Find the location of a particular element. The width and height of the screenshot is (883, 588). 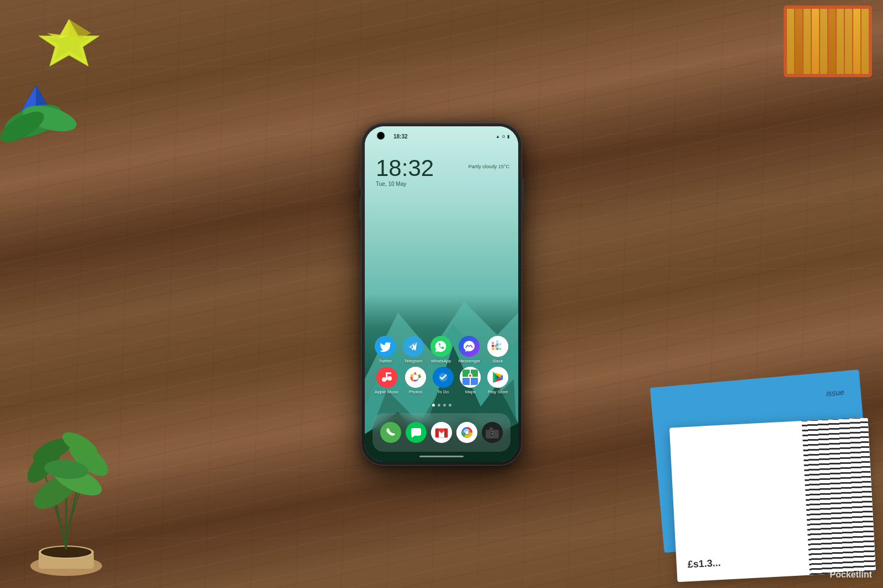

status-wifi-icon: ⊙ is located at coordinates (503, 137).